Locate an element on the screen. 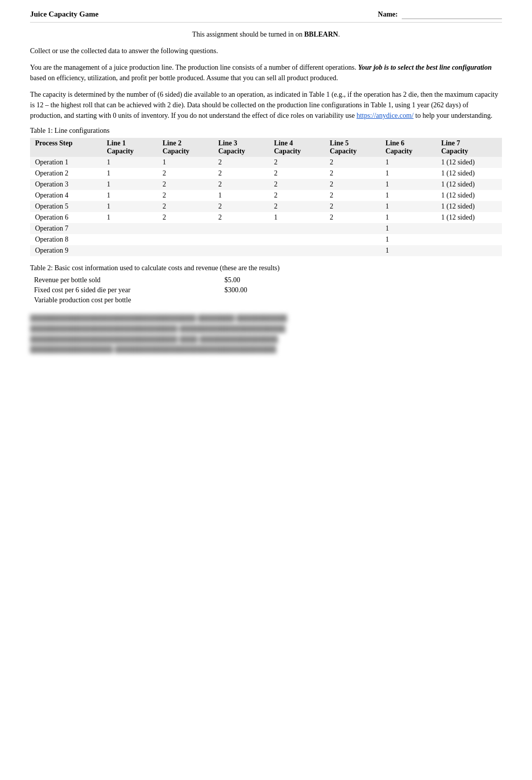  col-line3: Line 3Capacity is located at coordinates (241, 147).